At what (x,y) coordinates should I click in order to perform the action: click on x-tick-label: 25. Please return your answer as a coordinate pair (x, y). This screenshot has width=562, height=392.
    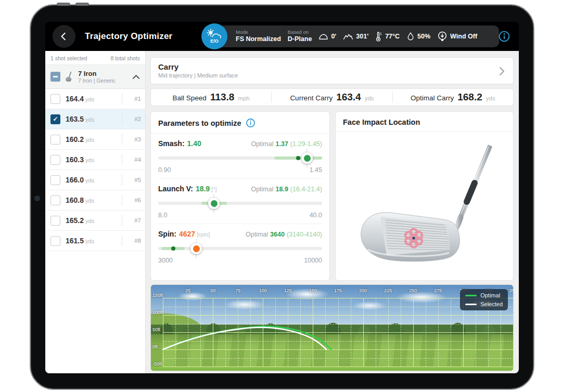
    Looking at the image, I should click on (188, 291).